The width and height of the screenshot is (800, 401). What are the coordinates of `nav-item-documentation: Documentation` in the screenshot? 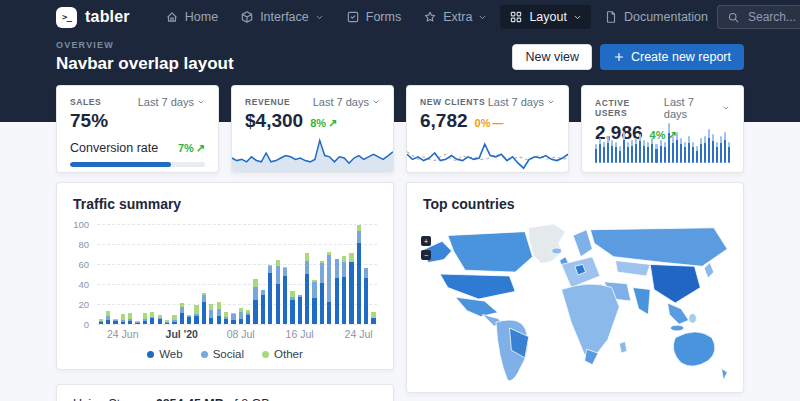 It's located at (656, 17).